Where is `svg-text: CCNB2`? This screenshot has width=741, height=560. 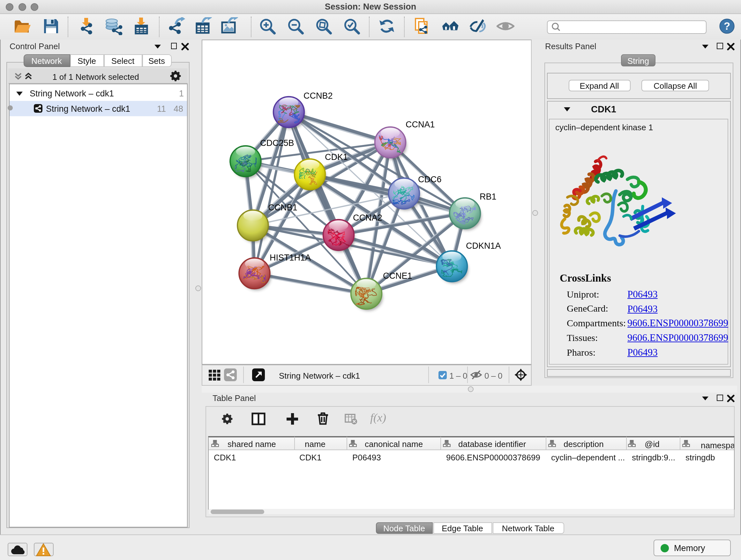
svg-text: CCNB2 is located at coordinates (318, 96).